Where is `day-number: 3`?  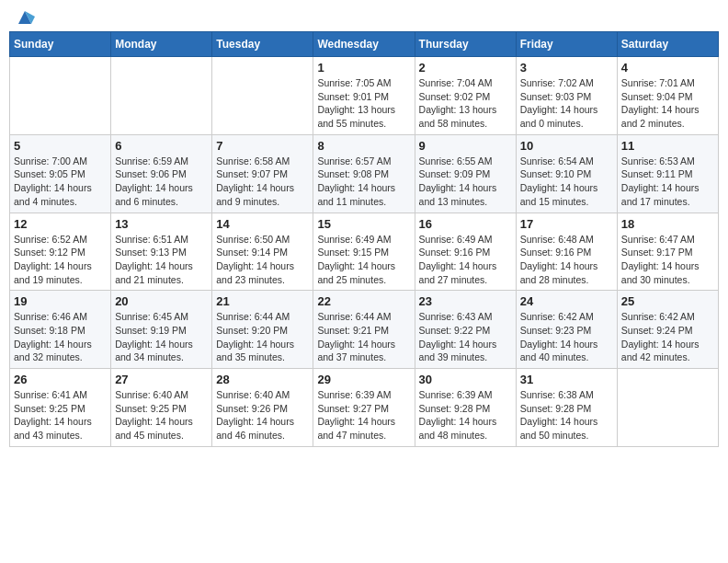
day-number: 3 is located at coordinates (566, 68).